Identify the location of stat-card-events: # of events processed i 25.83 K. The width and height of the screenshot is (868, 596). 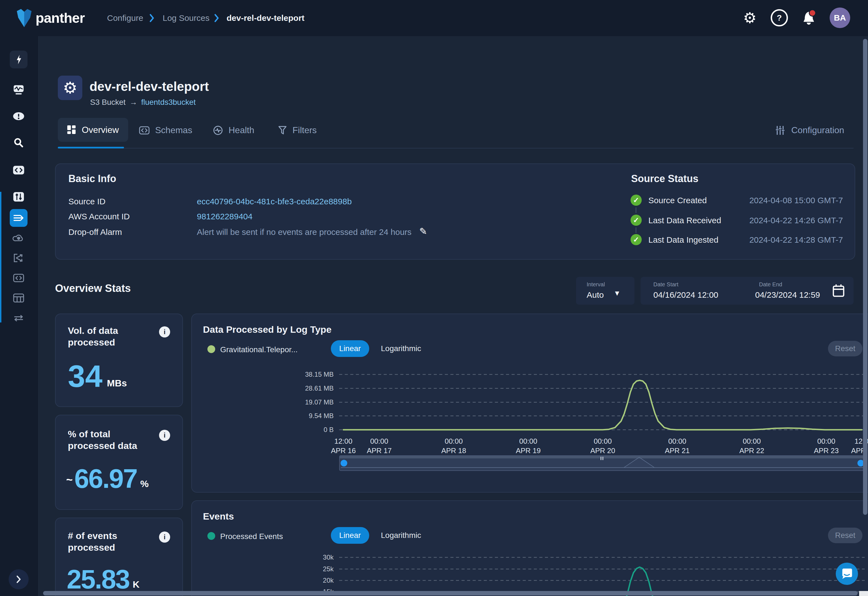
(119, 557).